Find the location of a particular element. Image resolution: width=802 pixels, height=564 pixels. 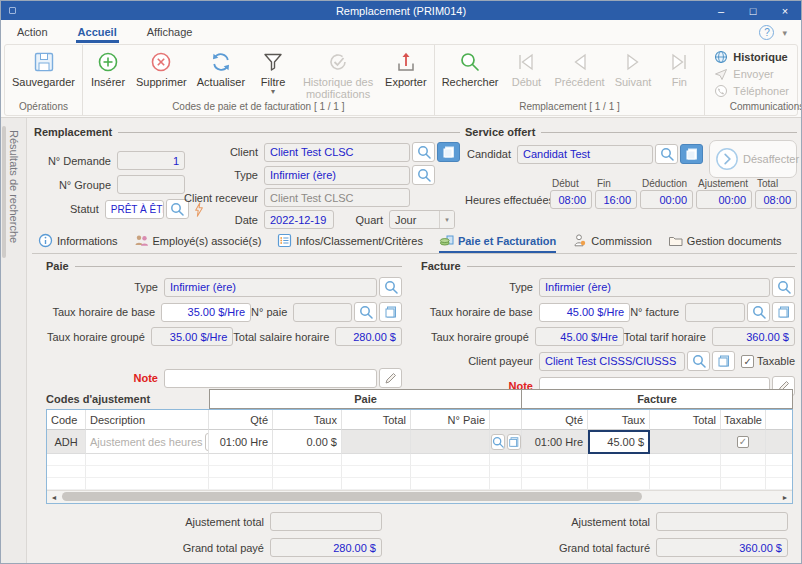

client-payeur-open-button is located at coordinates (724, 361).